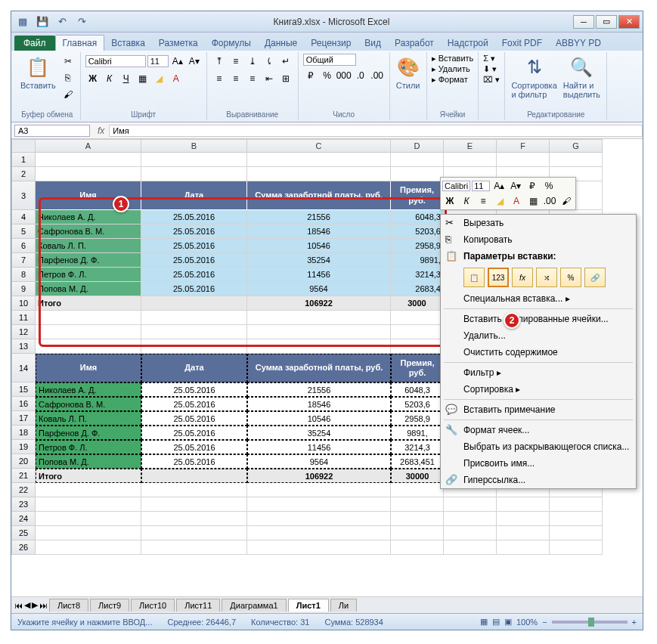 This screenshot has width=657, height=644. What do you see at coordinates (101, 131) in the screenshot?
I see `fx-icon: fx` at bounding box center [101, 131].